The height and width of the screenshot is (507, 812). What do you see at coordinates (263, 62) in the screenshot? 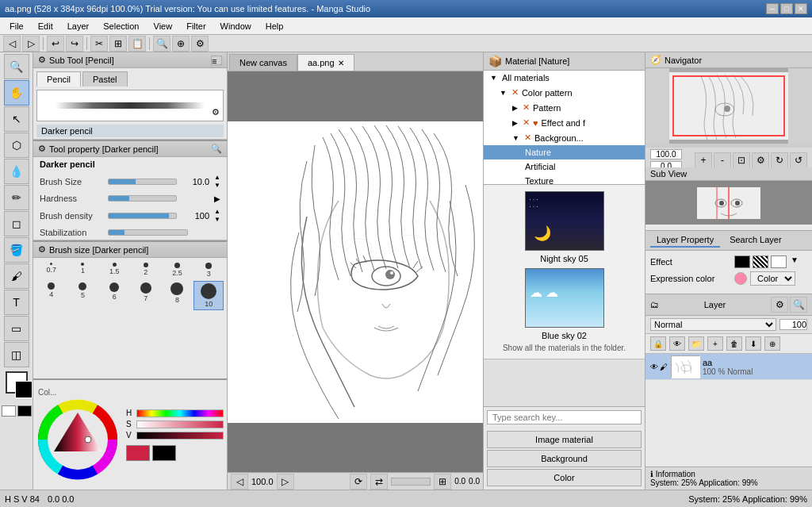
I see `tab-new-canvas: New canvas` at bounding box center [263, 62].